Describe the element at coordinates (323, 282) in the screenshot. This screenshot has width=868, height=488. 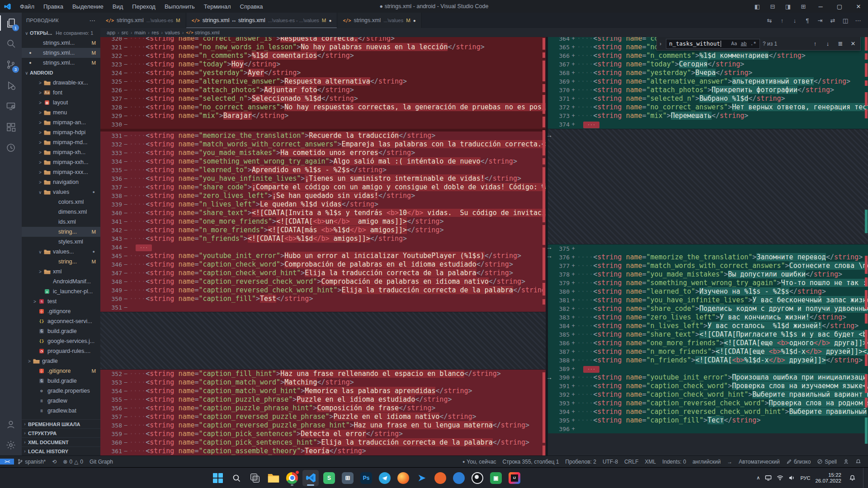
I see `code-line-348: 348–····<string name="caption_reversed_c…` at that location.